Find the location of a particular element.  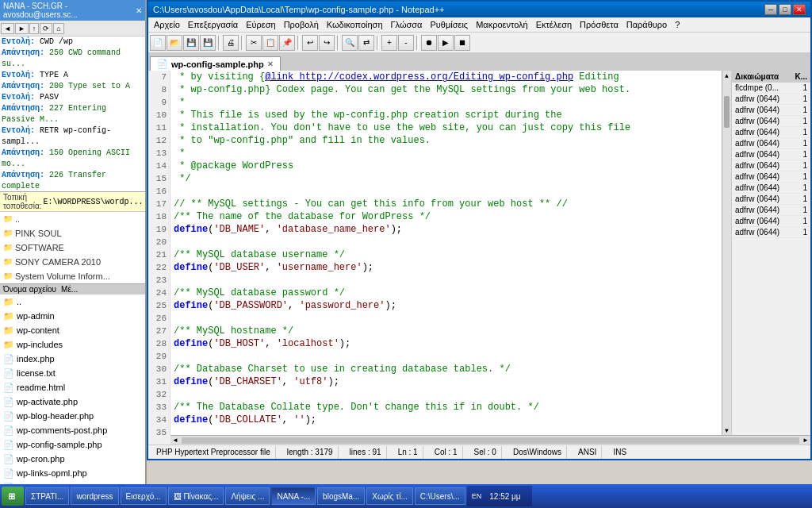

file-item-cron: 📄wp-cron.php is located at coordinates (73, 459).